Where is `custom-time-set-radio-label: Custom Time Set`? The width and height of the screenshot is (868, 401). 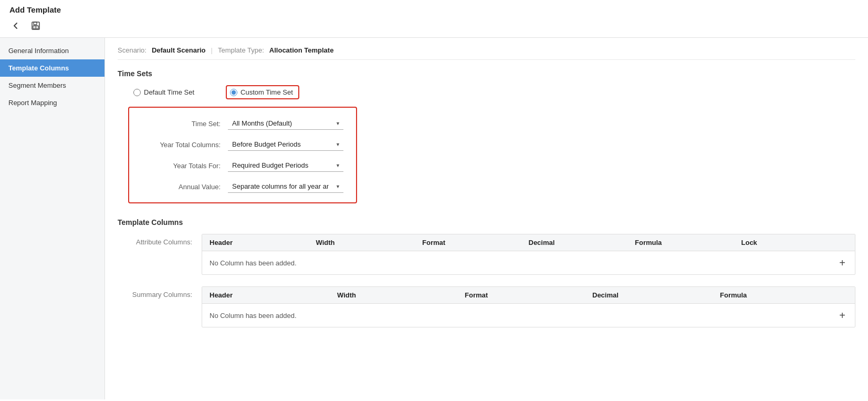
custom-time-set-radio-label: Custom Time Set is located at coordinates (262, 92).